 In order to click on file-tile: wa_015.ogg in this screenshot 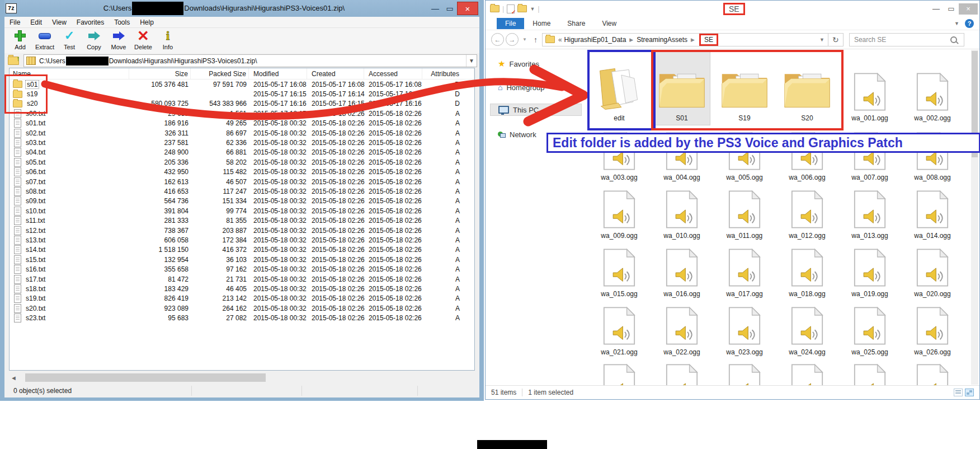, I will do `click(619, 270)`.